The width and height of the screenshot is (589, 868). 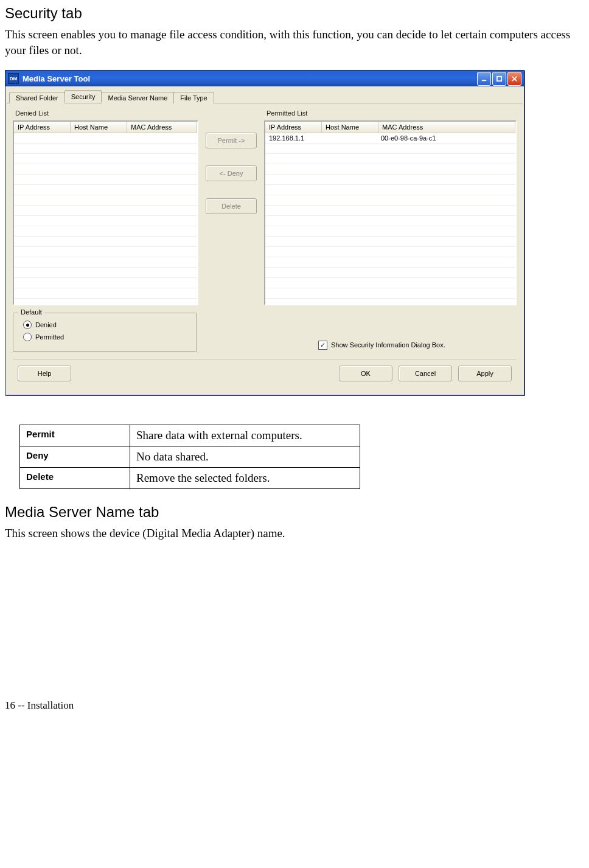 I want to click on delete-button: Delete, so click(x=231, y=206).